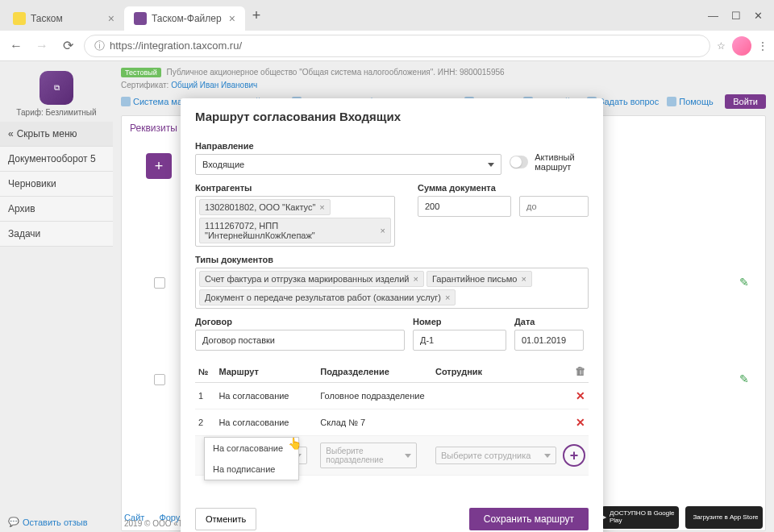 The height and width of the screenshot is (532, 774). Describe the element at coordinates (159, 166) in the screenshot. I see `add-button: +` at that location.